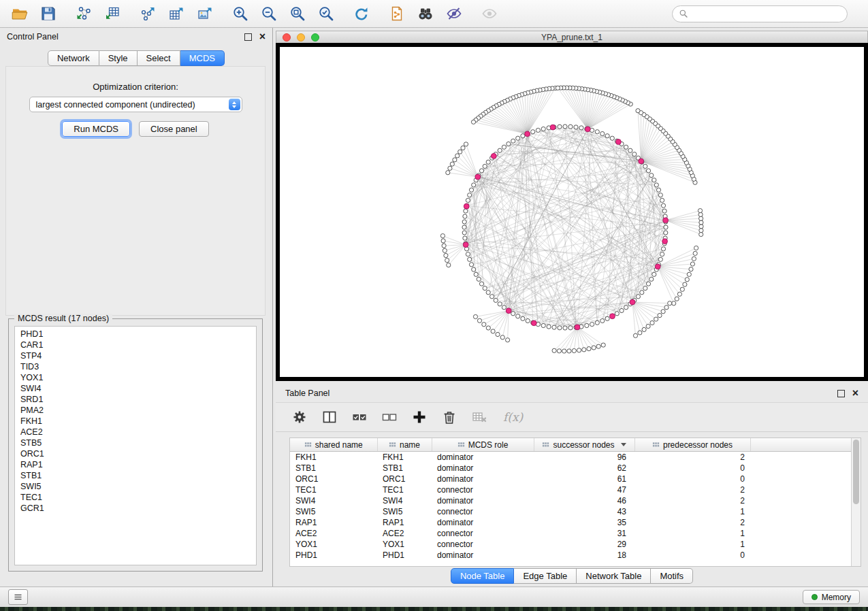  Describe the element at coordinates (570, 501) in the screenshot. I see `table-row: SWI4SWI4dominator462` at that location.